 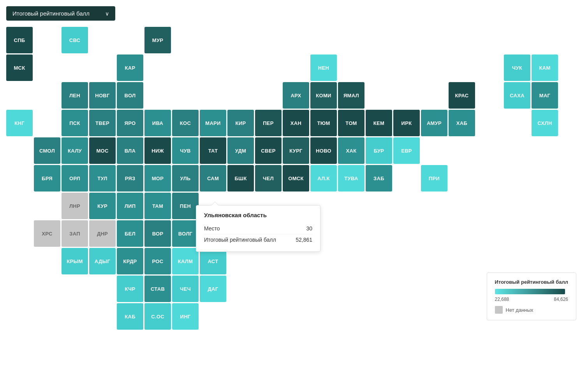 What do you see at coordinates (213, 289) in the screenshot?
I see `map-cell: ДАГ` at bounding box center [213, 289].